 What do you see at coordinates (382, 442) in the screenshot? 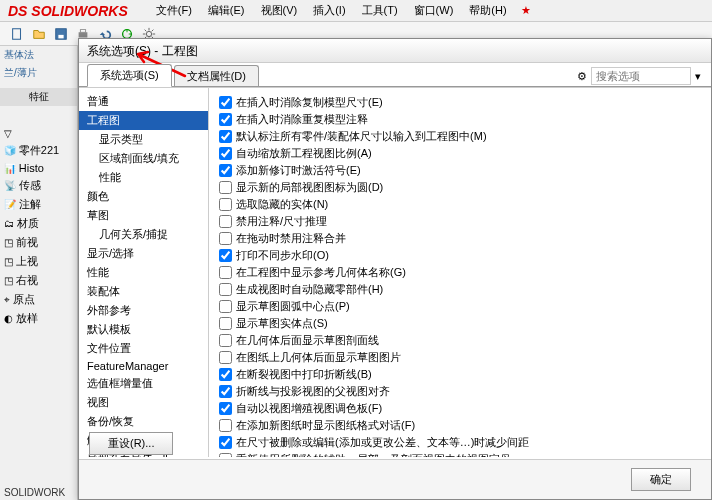
I see `check-label-20: 在尺寸被删除或编辑(添加或更改公差、文本等…)时减少间距` at bounding box center [382, 442].